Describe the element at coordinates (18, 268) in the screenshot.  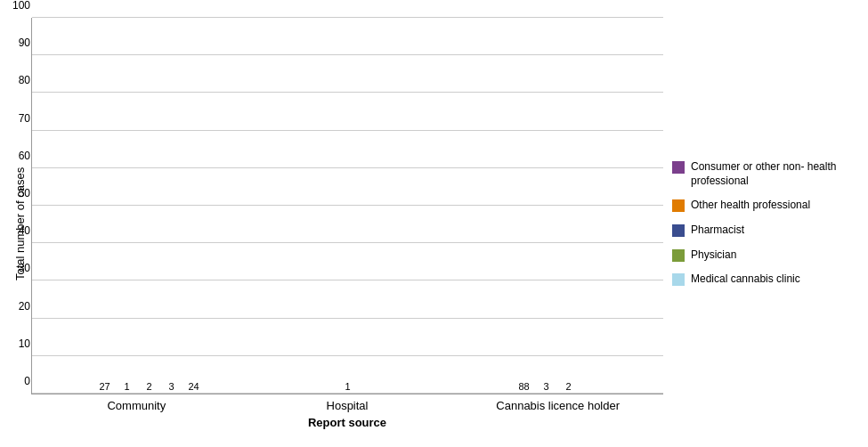
I see `y-tick-label: 30` at that location.